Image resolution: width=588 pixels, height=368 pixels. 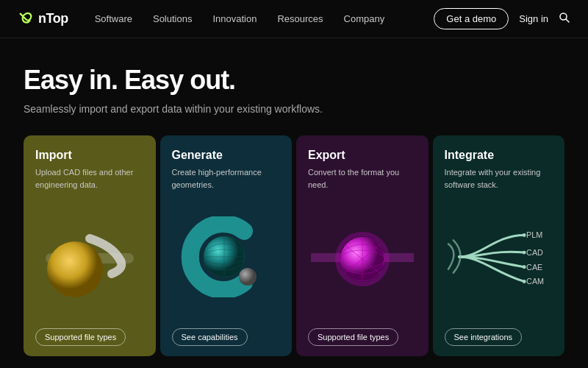 I want to click on card-generate: Generate Create high-performance geometr…, so click(x=226, y=246).